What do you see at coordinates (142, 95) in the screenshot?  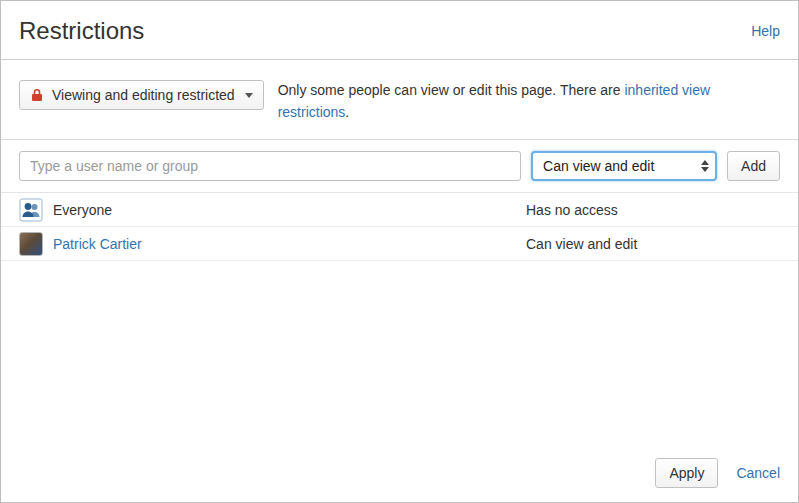 I see `restriction-dropdown-button: Viewing and editing restricted` at bounding box center [142, 95].